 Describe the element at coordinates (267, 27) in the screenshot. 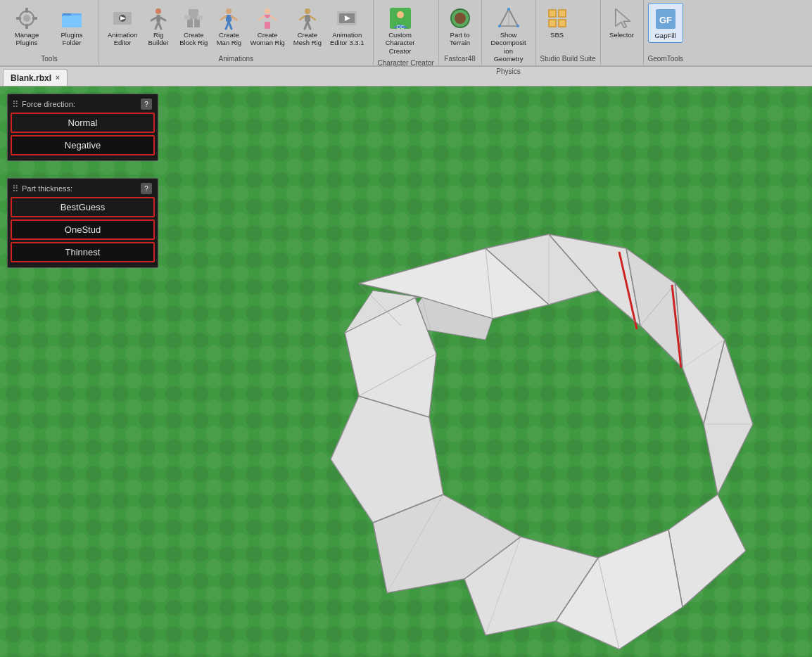

I see `create-woman-rig-button: CreateWoman Rig` at that location.